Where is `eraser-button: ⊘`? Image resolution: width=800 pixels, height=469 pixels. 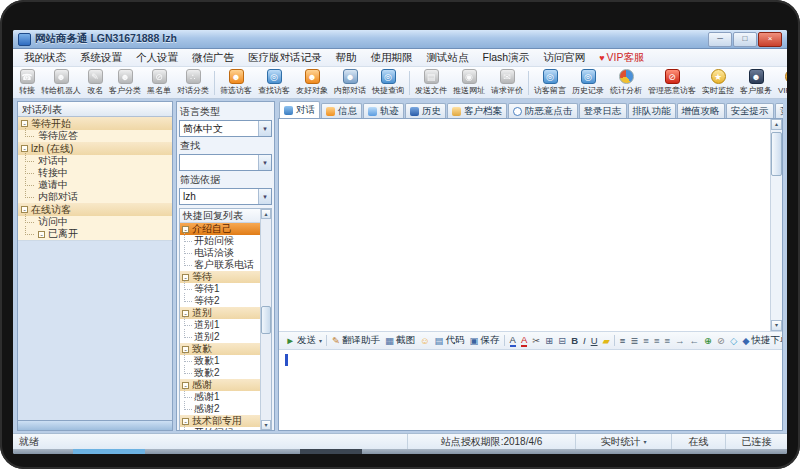
eraser-button: ⊘ is located at coordinates (720, 340).